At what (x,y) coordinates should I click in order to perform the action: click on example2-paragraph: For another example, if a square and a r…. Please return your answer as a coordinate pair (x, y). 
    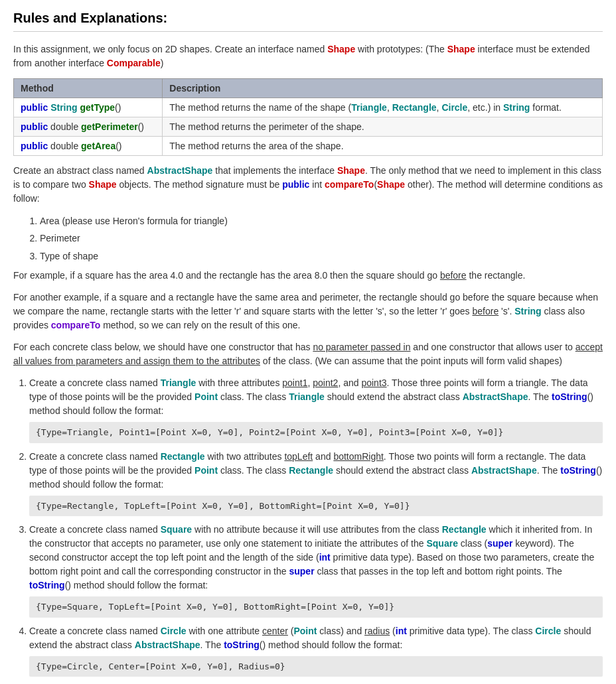
    Looking at the image, I should click on (308, 312).